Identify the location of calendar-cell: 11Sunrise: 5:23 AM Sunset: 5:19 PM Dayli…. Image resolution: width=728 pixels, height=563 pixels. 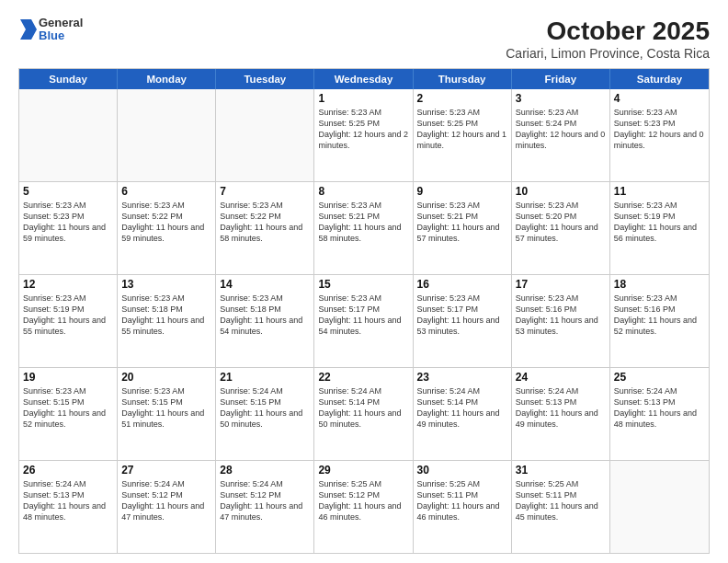
(660, 228).